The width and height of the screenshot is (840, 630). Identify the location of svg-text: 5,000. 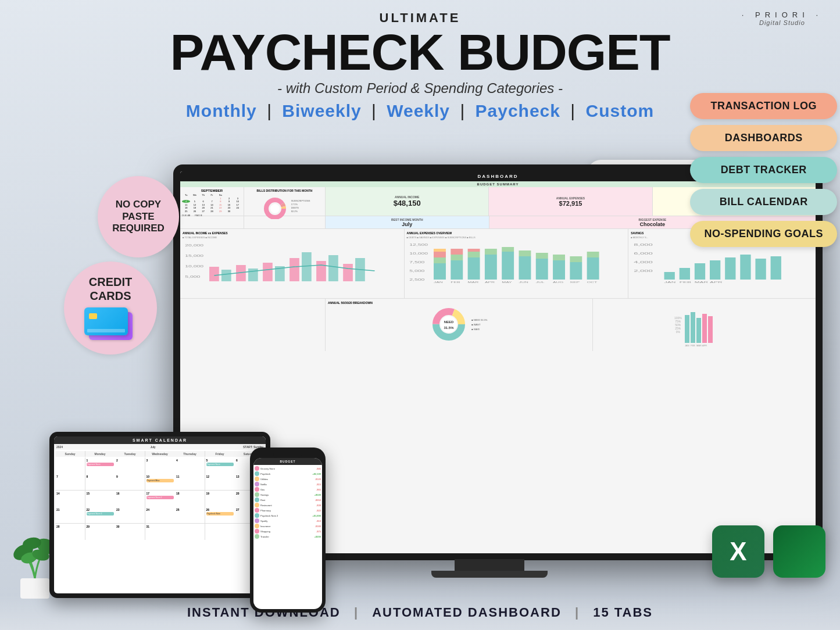
(193, 277).